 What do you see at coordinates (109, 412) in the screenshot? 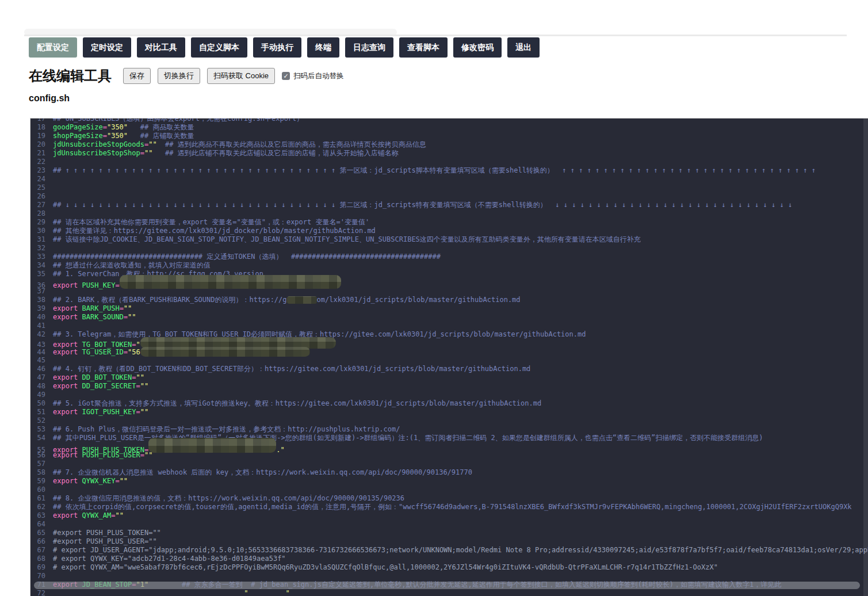
I see `code-token: IGOT_PUSH_KEY` at bounding box center [109, 412].